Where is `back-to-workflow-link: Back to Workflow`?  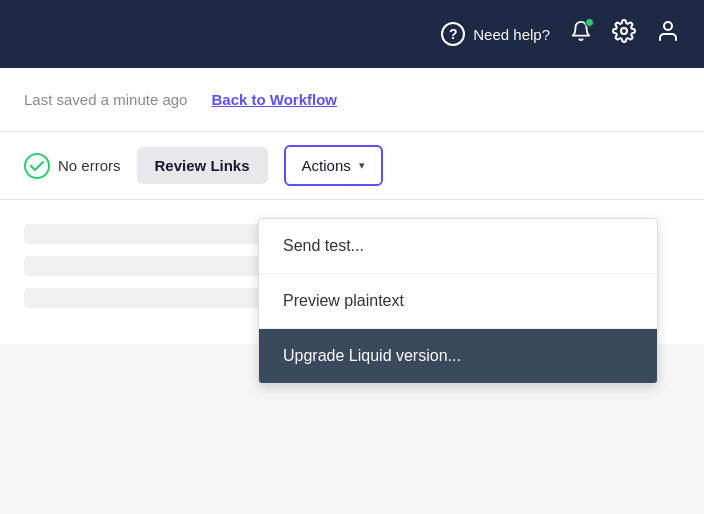 back-to-workflow-link: Back to Workflow is located at coordinates (274, 100).